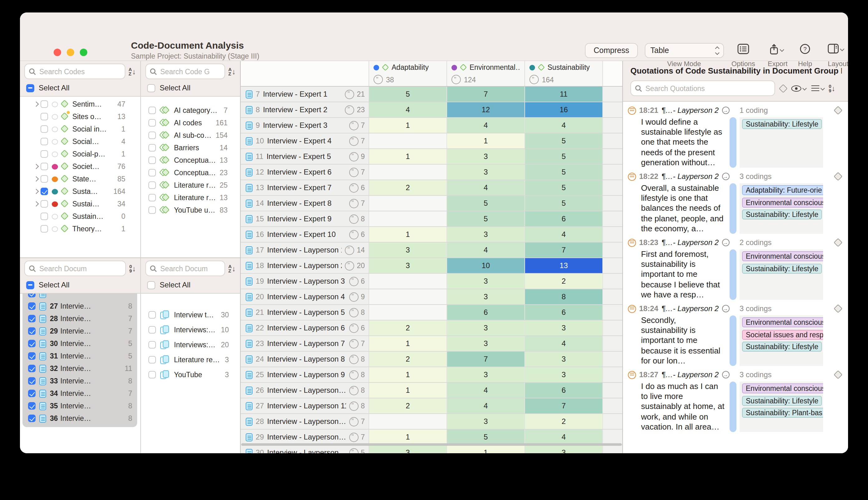 The width and height of the screenshot is (868, 500). Describe the element at coordinates (486, 73) in the screenshot. I see `column-header: Environmental…124` at that location.